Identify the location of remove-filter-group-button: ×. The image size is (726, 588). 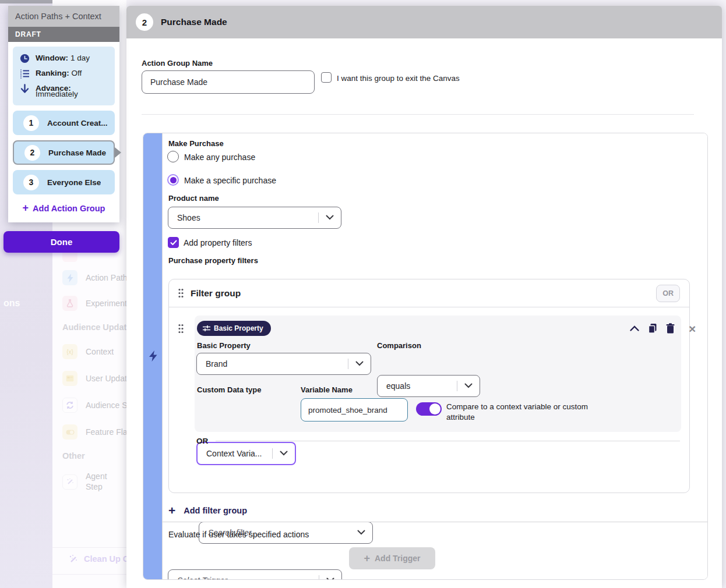
(692, 329).